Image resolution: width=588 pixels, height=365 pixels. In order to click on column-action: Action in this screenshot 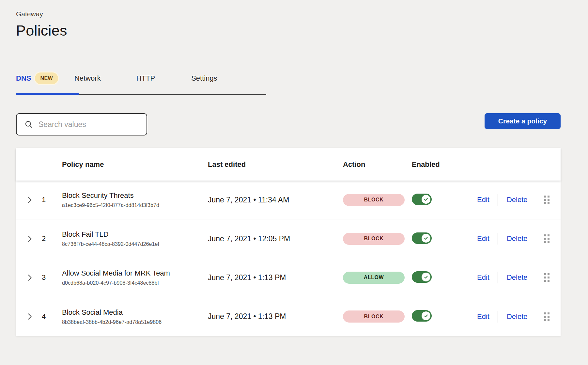, I will do `click(377, 165)`.